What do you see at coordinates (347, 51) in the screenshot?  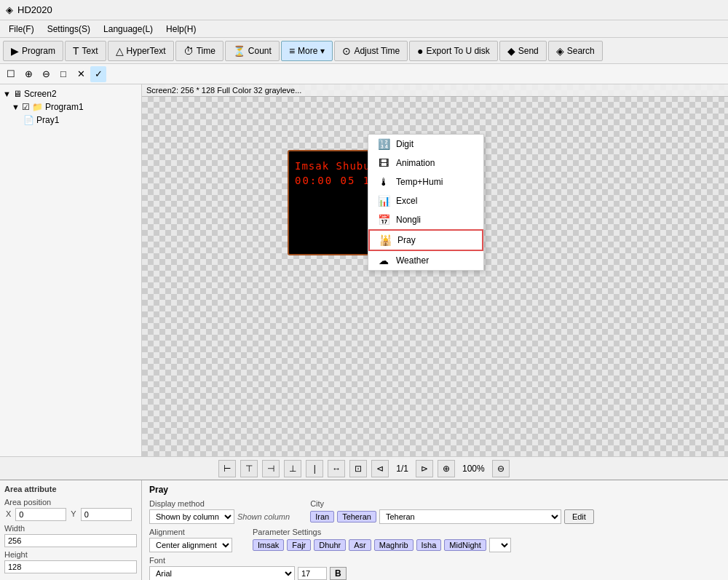 I see `adjust-time-icon: ⊙` at bounding box center [347, 51].